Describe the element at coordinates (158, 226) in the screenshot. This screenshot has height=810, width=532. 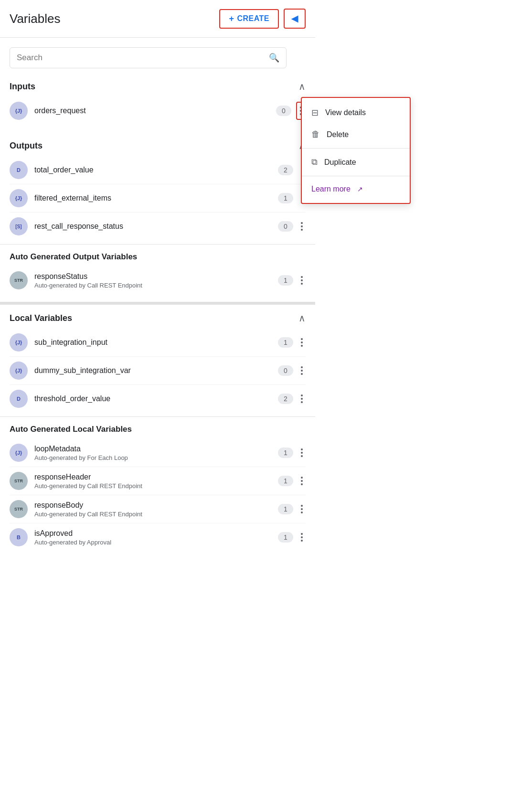
I see `var-row-rest-call: [S] rest_call_response_status 0` at that location.